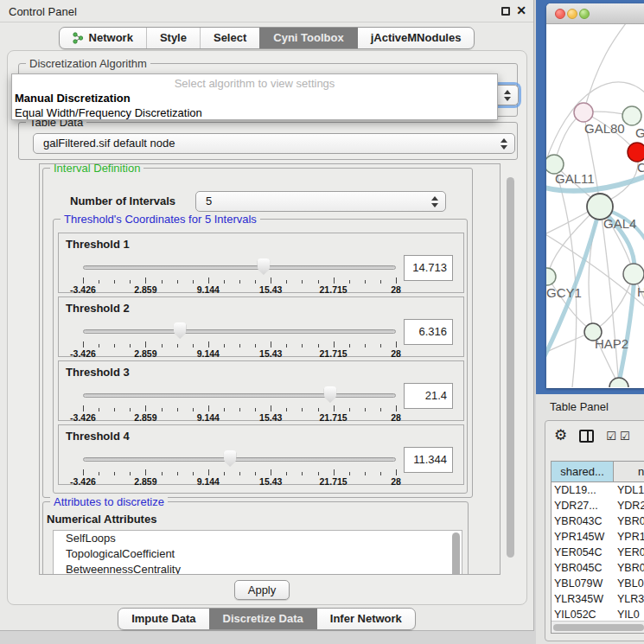  What do you see at coordinates (583, 112) in the screenshot?
I see `node-pink` at bounding box center [583, 112].